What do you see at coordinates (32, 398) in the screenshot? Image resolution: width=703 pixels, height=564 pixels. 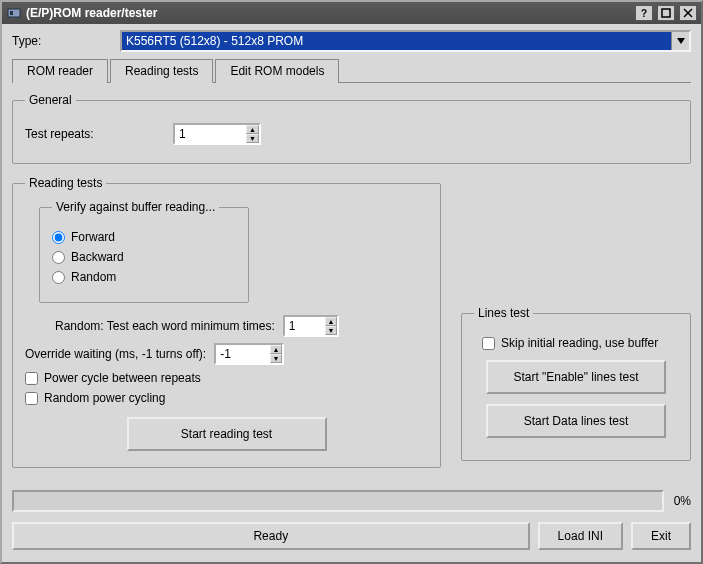 I see `checkbox-random-power` at bounding box center [32, 398].